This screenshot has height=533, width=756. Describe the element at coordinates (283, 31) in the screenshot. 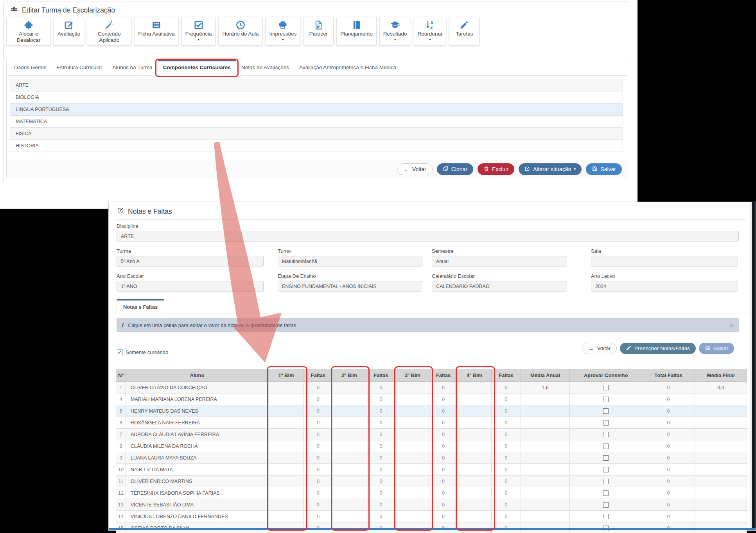

I see `toolbar-button-impressoes: Impressões▾` at that location.